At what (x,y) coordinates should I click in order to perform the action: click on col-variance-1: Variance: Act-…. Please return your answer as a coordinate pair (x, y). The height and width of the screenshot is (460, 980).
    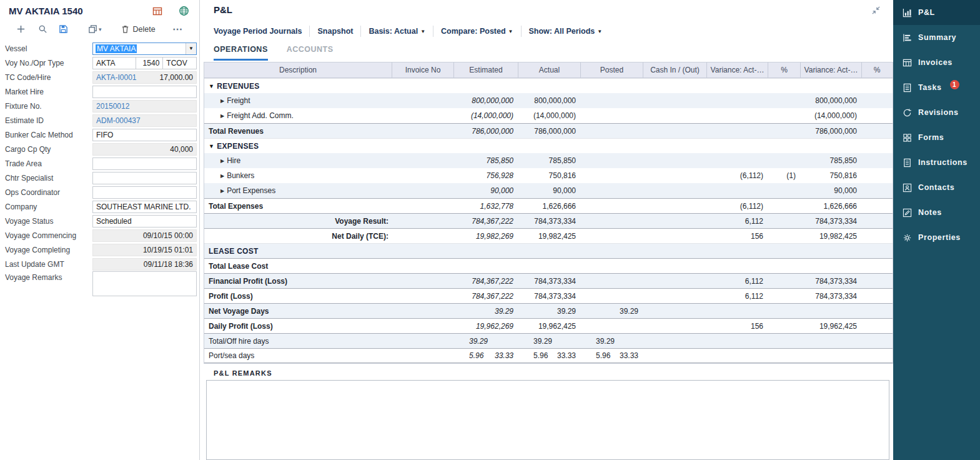
    Looking at the image, I should click on (738, 70).